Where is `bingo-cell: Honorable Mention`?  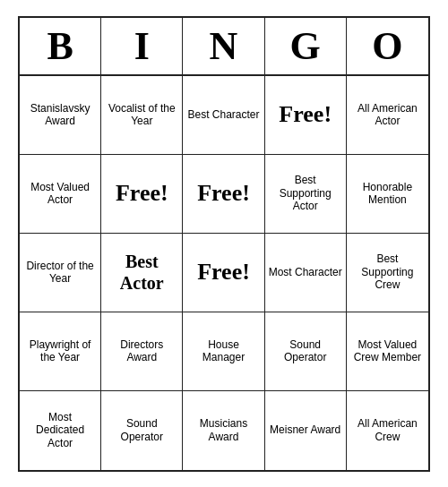
bingo-cell: Honorable Mention is located at coordinates (387, 194).